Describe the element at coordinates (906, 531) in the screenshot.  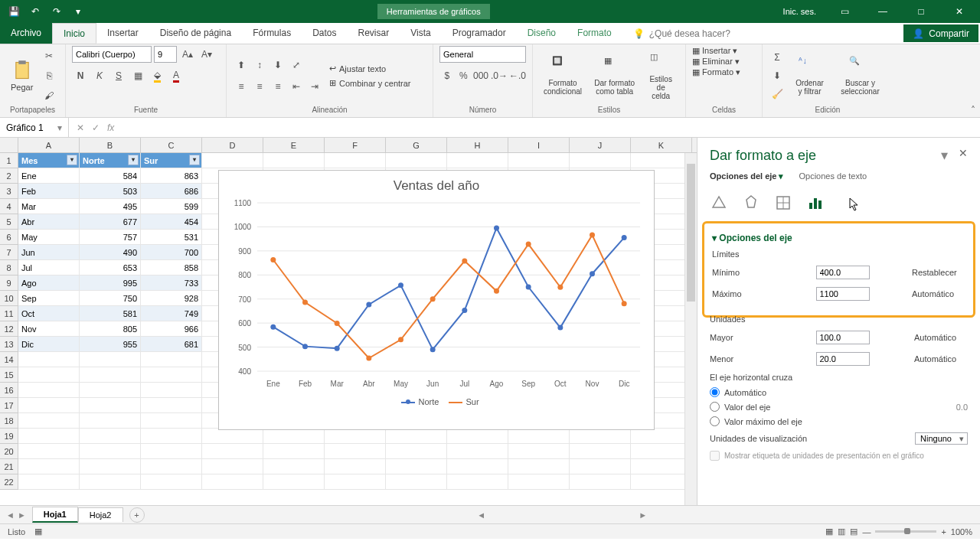
I see `zoom-slider` at that location.